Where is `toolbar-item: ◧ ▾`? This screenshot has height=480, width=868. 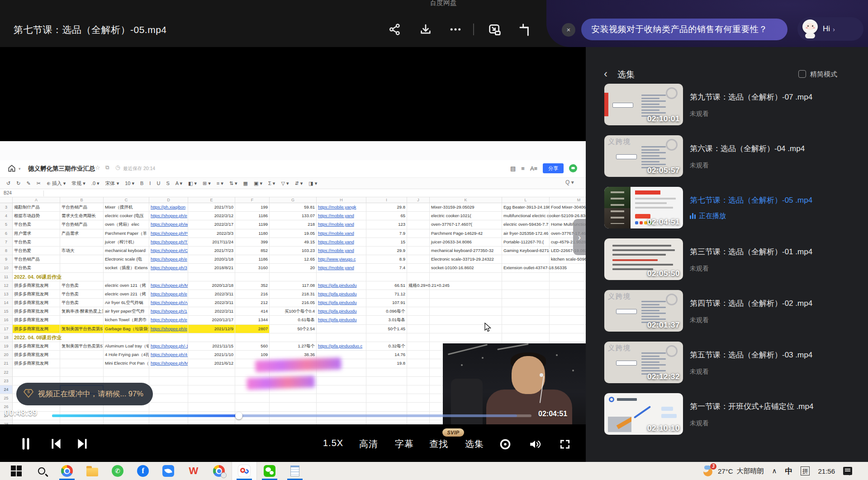 toolbar-item: ◧ ▾ is located at coordinates (193, 184).